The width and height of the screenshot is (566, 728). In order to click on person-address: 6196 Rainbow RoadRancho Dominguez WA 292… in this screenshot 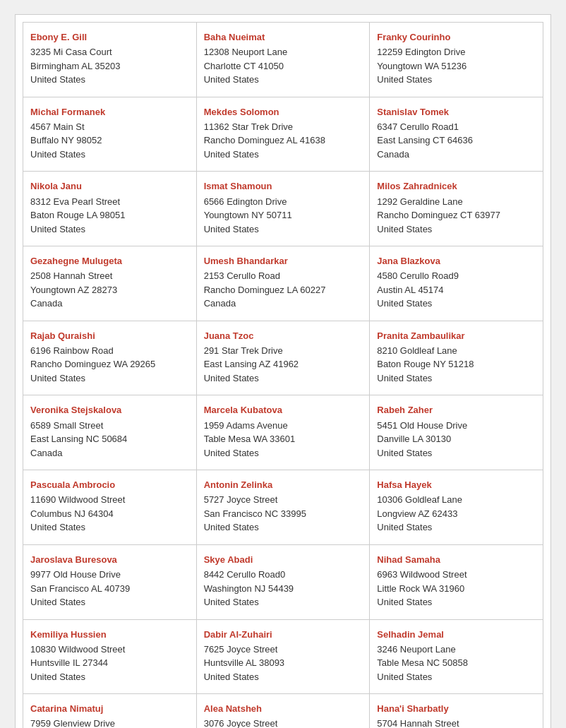, I will do `click(110, 364)`.